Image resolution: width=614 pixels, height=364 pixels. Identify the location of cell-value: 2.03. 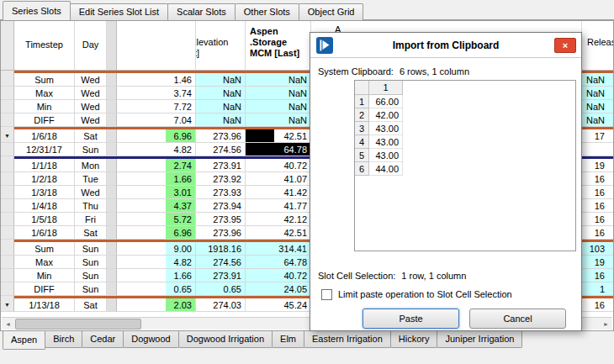
(156, 305).